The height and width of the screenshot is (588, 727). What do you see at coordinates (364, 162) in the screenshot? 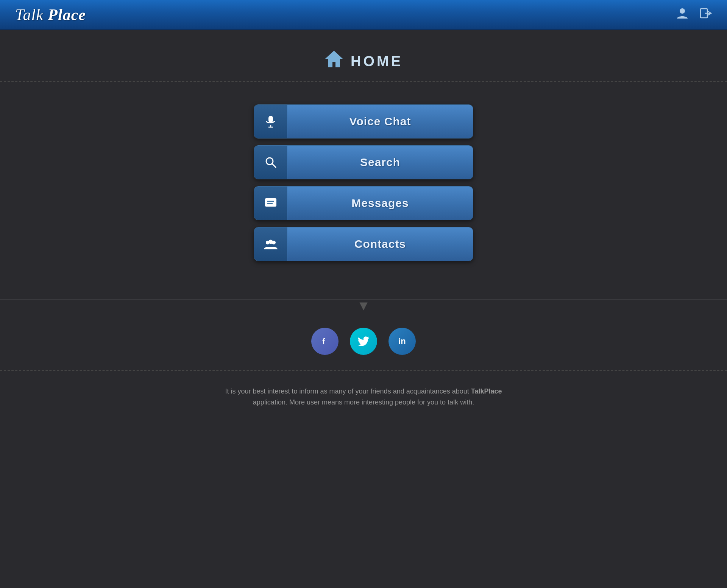
I see `search-button: Search` at bounding box center [364, 162].